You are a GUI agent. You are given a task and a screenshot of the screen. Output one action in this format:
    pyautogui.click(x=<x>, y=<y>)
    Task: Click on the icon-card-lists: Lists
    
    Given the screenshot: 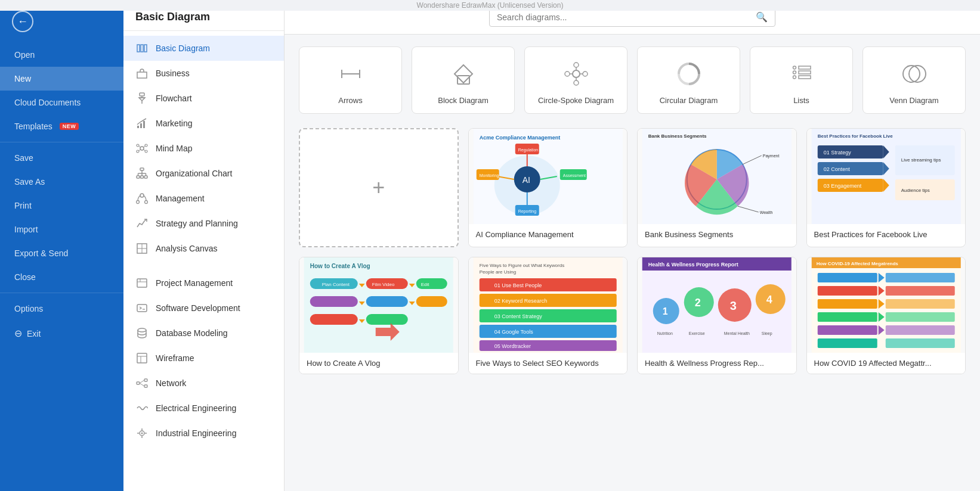 What is the action you would take?
    pyautogui.click(x=802, y=80)
    